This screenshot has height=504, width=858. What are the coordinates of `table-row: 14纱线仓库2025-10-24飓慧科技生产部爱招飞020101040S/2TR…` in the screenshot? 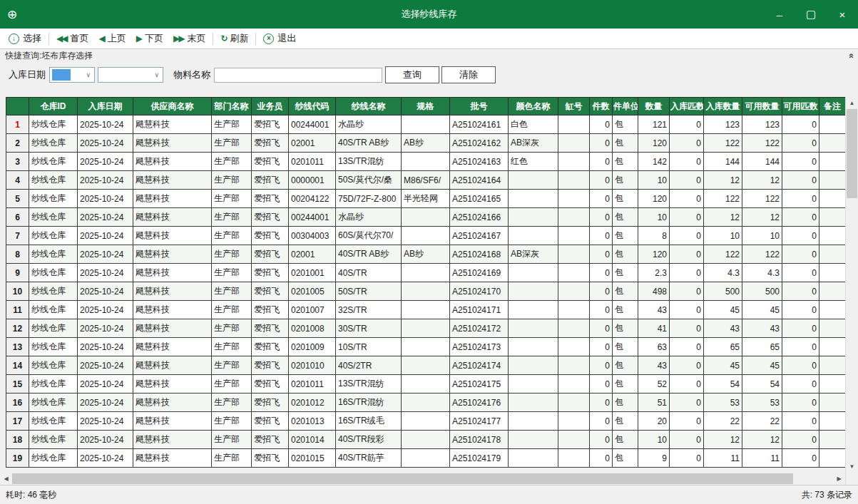 It's located at (427, 366).